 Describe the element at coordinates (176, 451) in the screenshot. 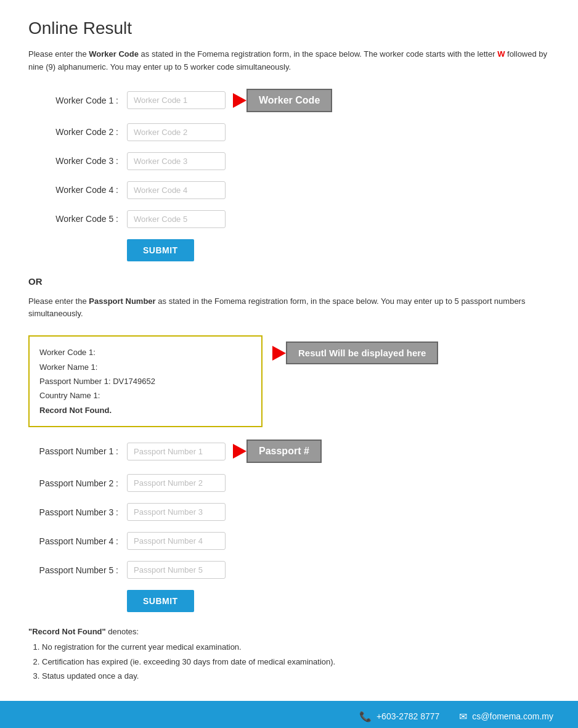

I see `passport-number-1-input` at that location.